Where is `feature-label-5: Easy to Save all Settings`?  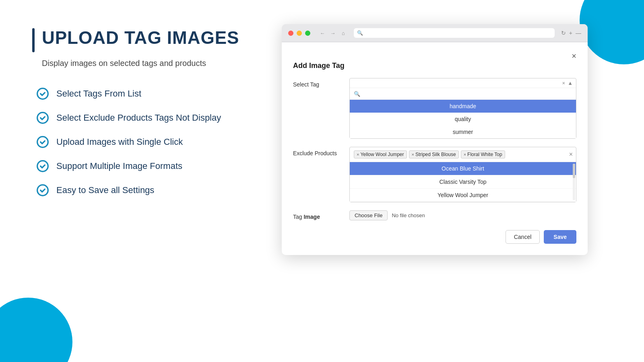
feature-label-5: Easy to Save all Settings is located at coordinates (105, 190).